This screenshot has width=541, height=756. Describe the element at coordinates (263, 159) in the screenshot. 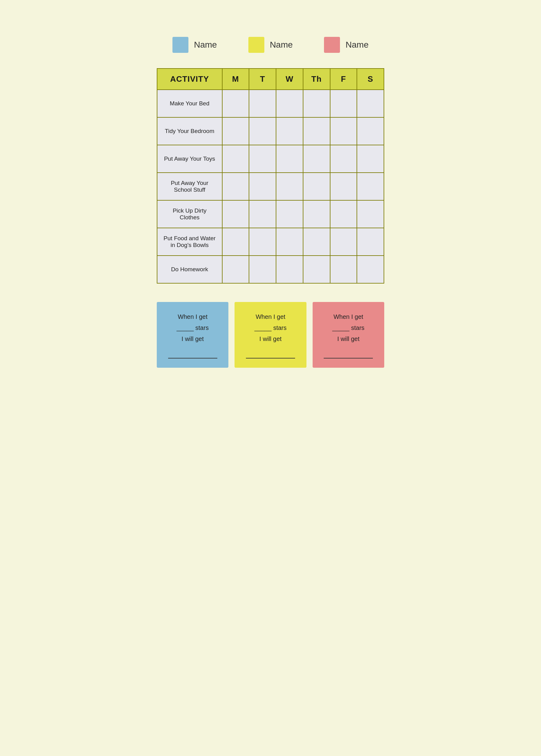

I see `cell-r2-d1` at that location.